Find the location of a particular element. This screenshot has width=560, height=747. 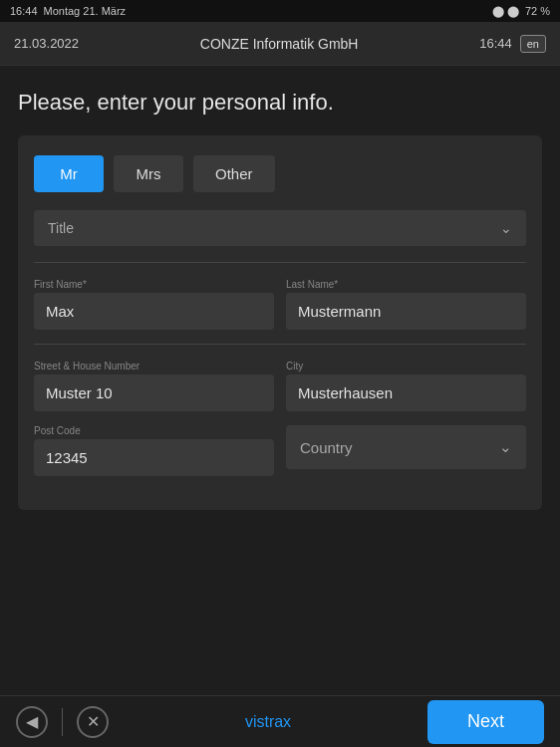

country-dropdown: Country ⌄ is located at coordinates (407, 447).